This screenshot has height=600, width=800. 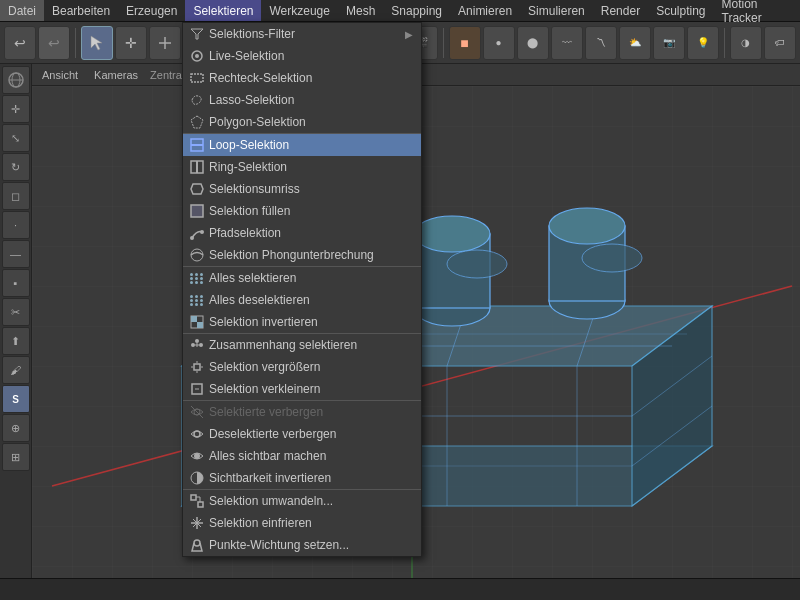 I want to click on cylinder-add-button: ⬤, so click(x=533, y=43).